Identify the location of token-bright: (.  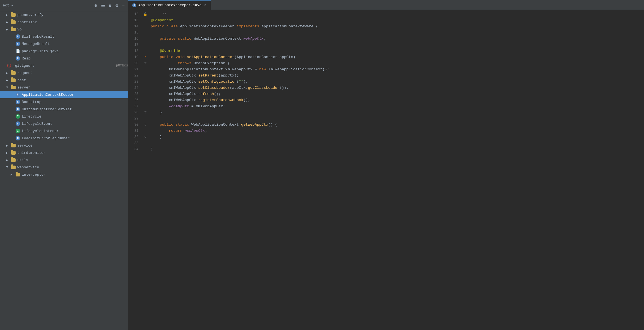
(238, 82).